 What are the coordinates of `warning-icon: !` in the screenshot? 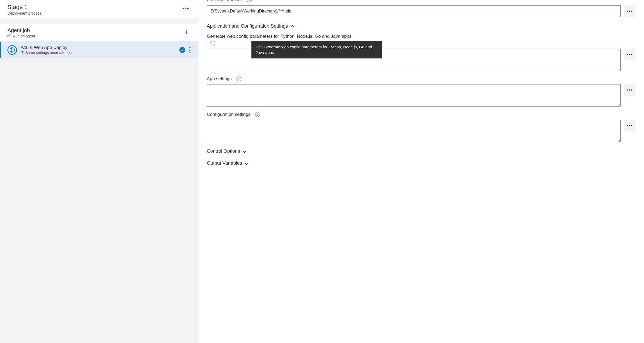 It's located at (22, 53).